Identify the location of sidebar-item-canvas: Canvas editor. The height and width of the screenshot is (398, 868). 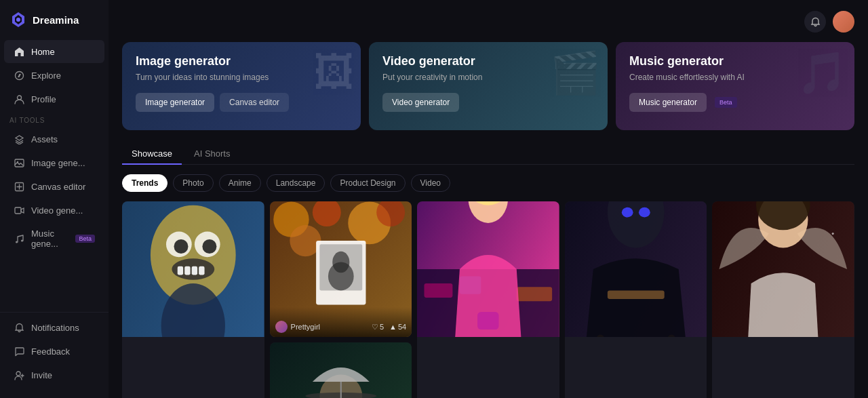
(54, 186).